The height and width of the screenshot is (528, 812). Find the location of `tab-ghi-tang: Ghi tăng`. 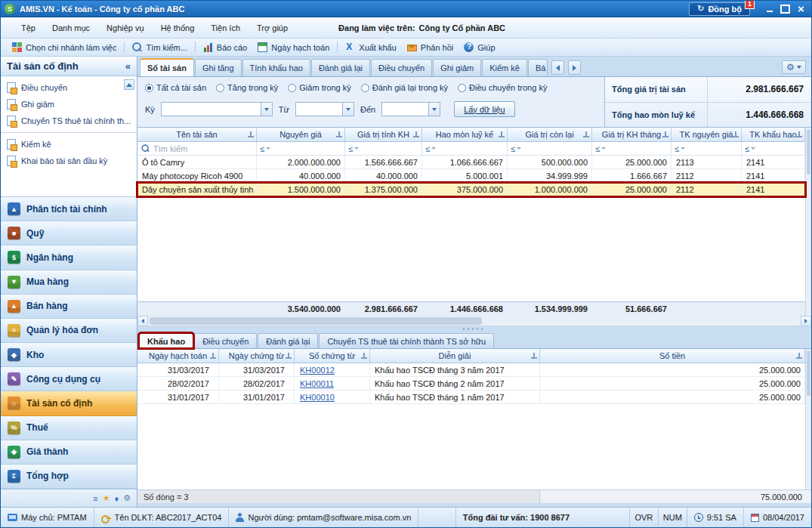

tab-ghi-tang: Ghi tăng is located at coordinates (218, 68).